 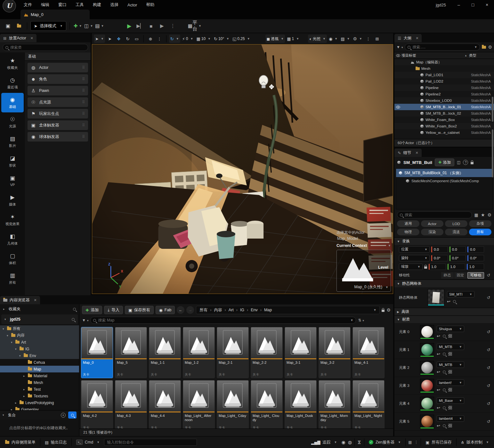 What do you see at coordinates (58, 125) in the screenshot?
I see `placeable-actor-item: ▣ 盒体触发器 ⠿` at bounding box center [58, 125].